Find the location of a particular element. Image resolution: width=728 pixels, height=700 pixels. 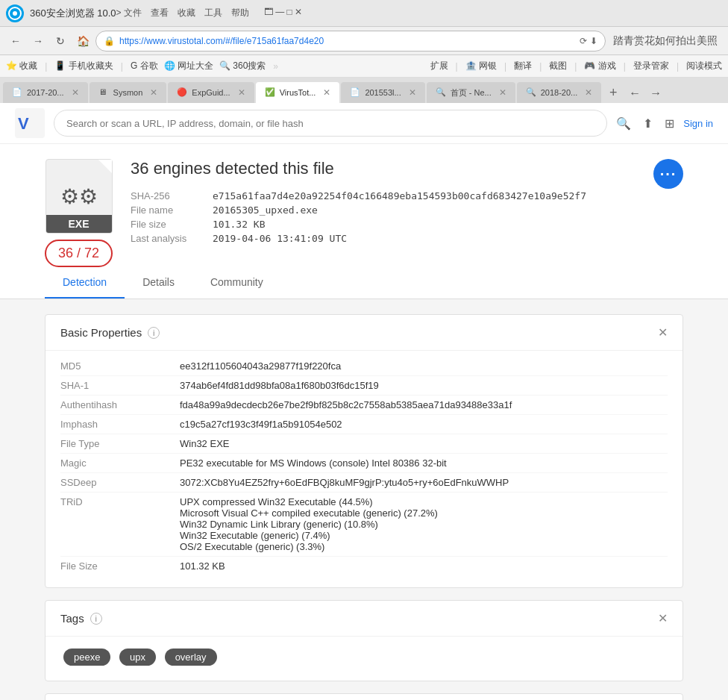

prop-md5-key: MD5 is located at coordinates (120, 366).